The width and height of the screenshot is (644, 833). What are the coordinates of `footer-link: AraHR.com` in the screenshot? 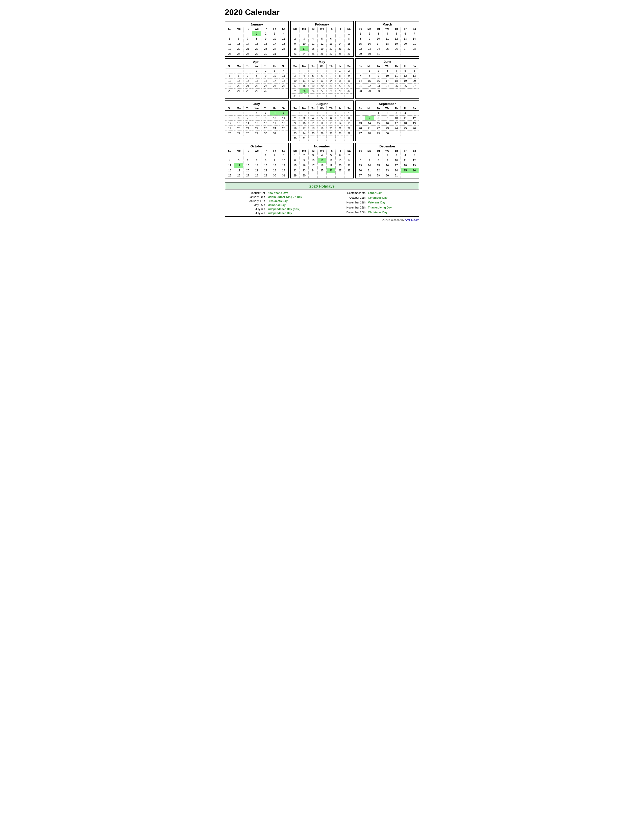 It's located at (412, 220).